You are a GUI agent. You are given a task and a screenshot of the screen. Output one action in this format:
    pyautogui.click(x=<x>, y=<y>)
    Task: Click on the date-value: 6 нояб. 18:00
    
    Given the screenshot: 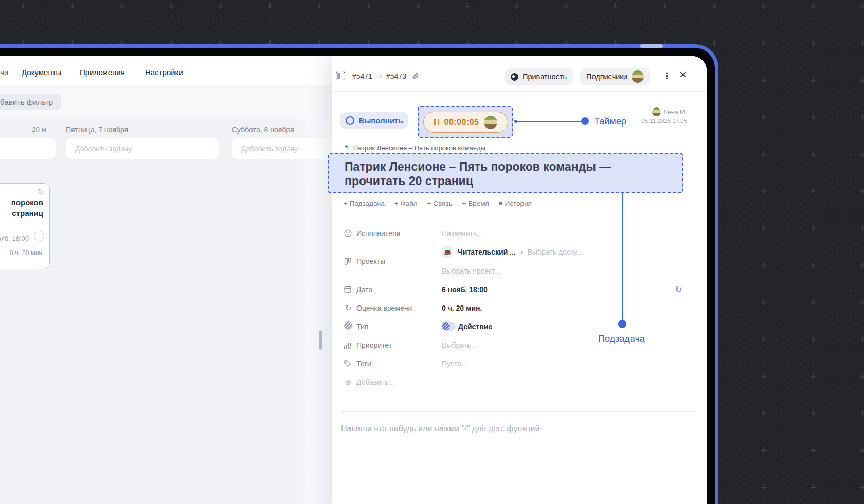 What is the action you would take?
    pyautogui.click(x=465, y=290)
    